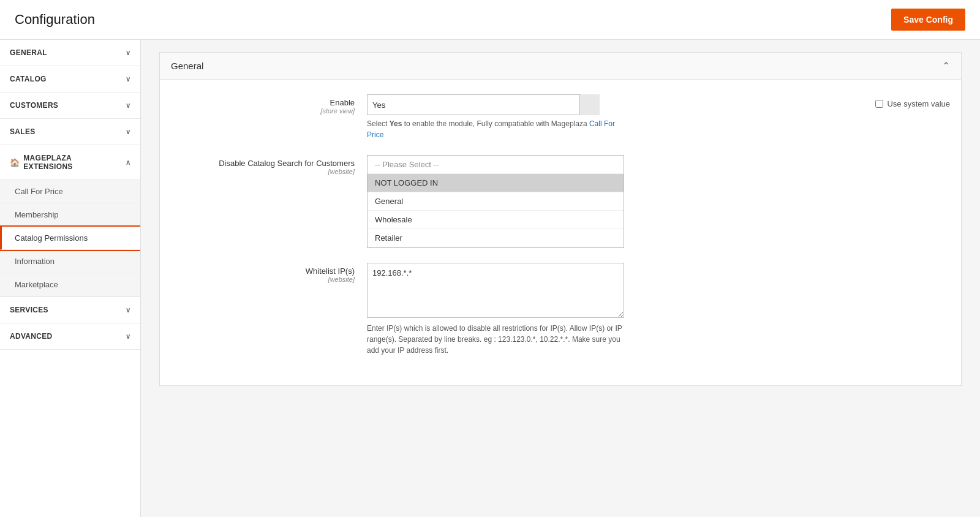 The width and height of the screenshot is (980, 517). Describe the element at coordinates (491, 129) in the screenshot. I see `call-for-price-link: Call For Price` at that location.